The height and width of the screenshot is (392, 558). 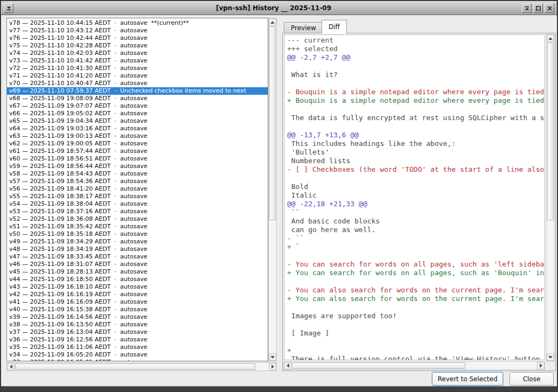 What do you see at coordinates (137, 174) in the screenshot?
I see `version-list-item: v58 — 2025-11-09 18:54:43 AEDT · autosav…` at bounding box center [137, 174].